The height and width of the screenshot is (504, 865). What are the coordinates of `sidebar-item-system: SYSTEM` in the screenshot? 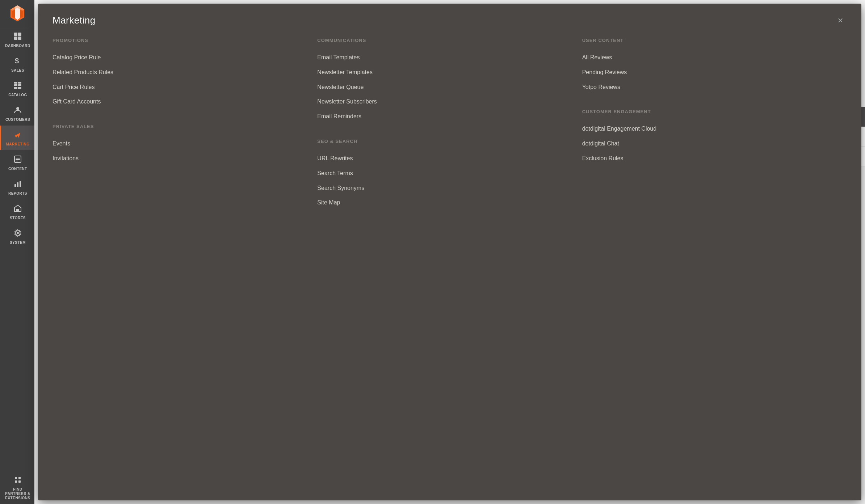 It's located at (17, 236).